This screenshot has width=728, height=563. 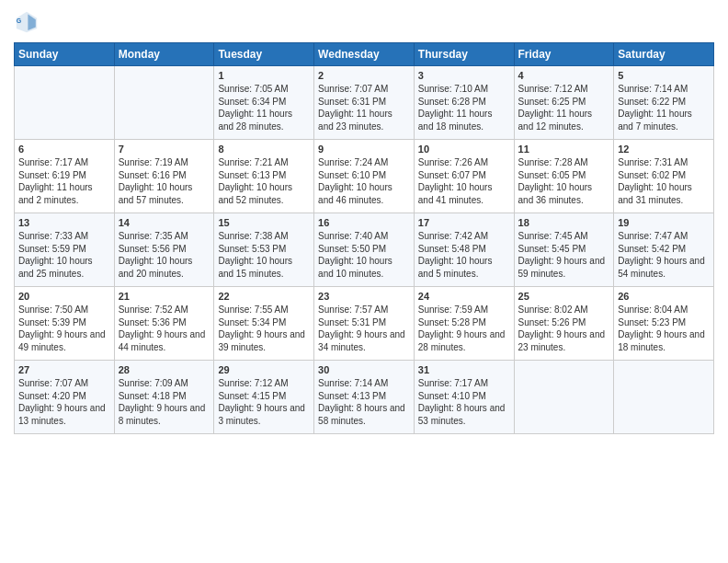 What do you see at coordinates (464, 223) in the screenshot?
I see `day-number: 17` at bounding box center [464, 223].